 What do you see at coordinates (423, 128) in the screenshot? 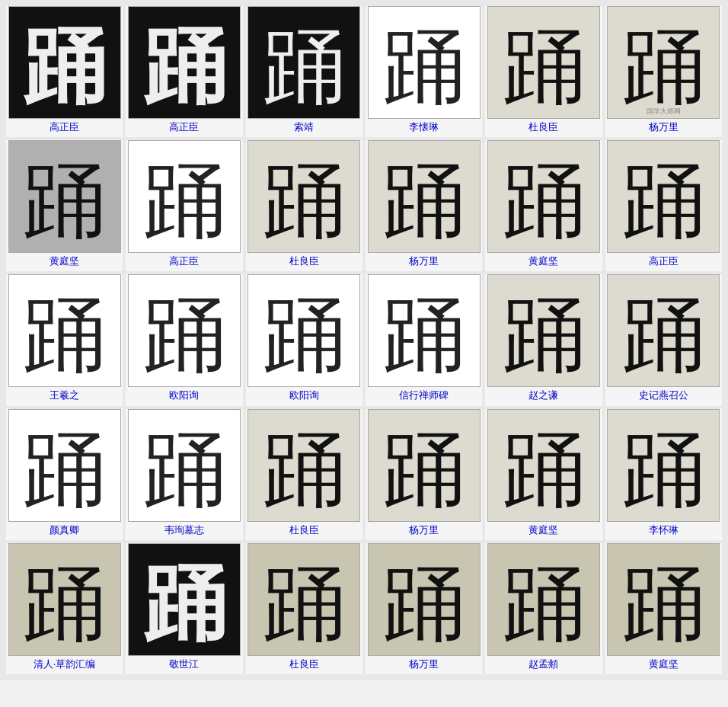
I see `author-label: 李懐琳` at bounding box center [423, 128].